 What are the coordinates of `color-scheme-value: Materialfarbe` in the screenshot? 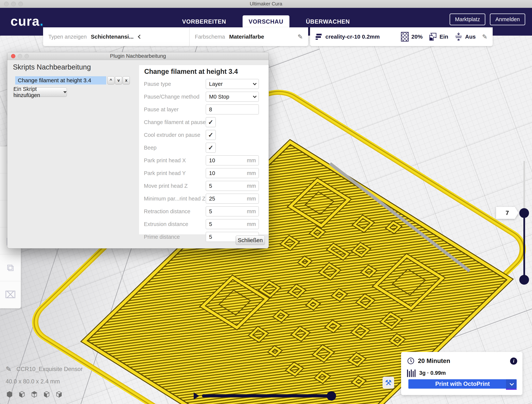 It's located at (247, 37).